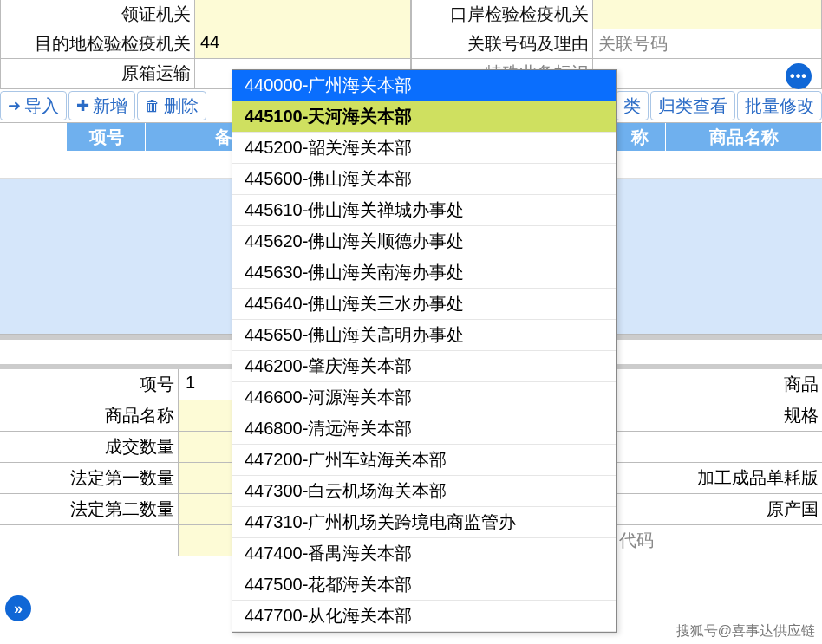  I want to click on dropdown-option: 447700-从化海关本部, so click(425, 616).